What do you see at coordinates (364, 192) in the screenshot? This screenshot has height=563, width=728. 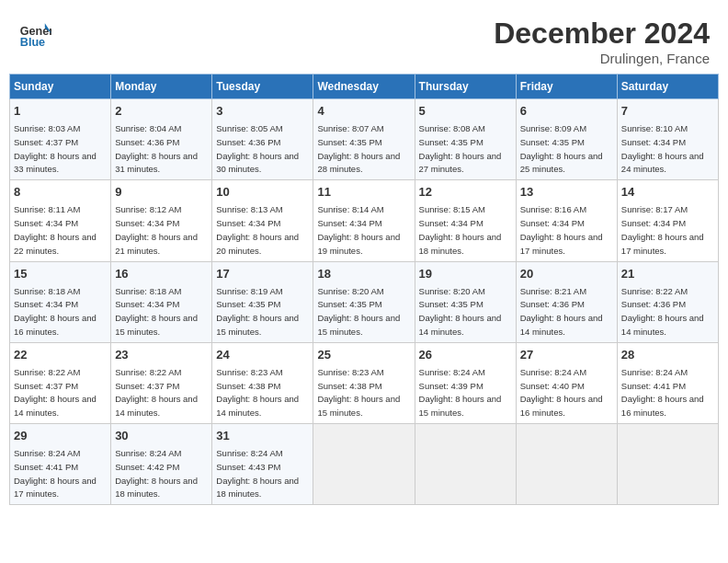 I see `day-number: 11` at bounding box center [364, 192].